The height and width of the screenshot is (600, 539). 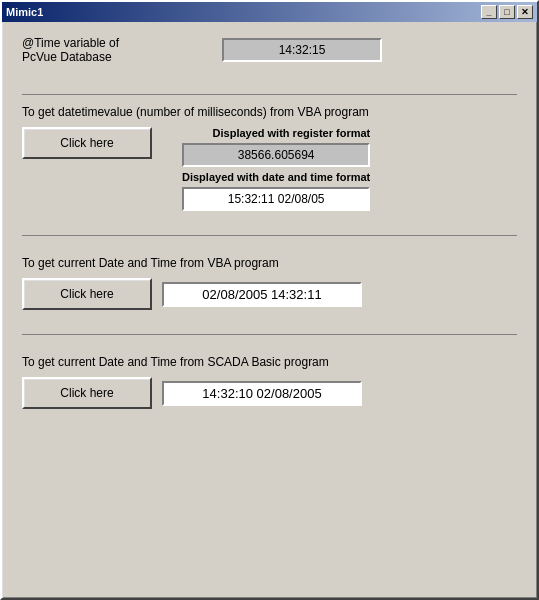 I want to click on section1-display-group: Displayed with register format 38566.605…, so click(x=276, y=169).